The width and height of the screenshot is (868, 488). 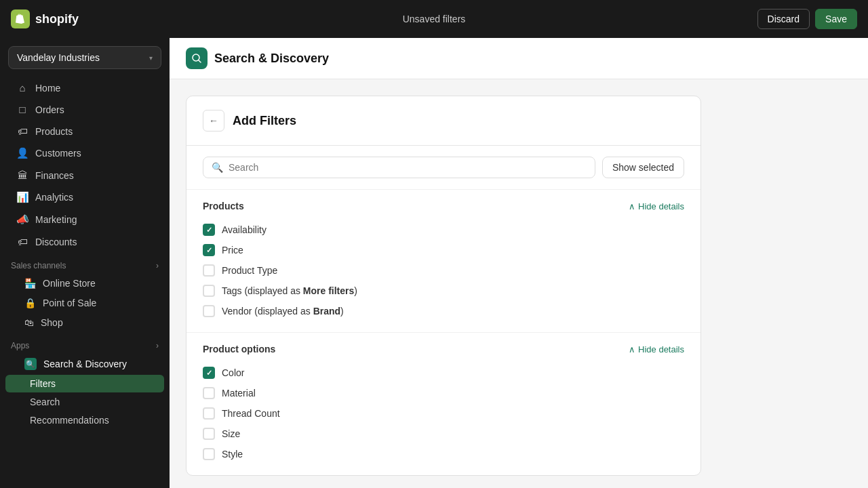 What do you see at coordinates (52, 323) in the screenshot?
I see `sidebar-item-label: Shop` at bounding box center [52, 323].